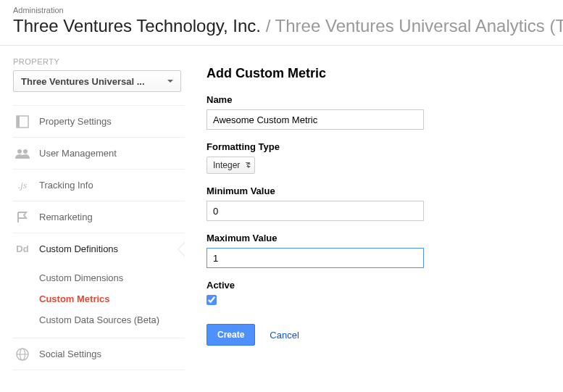  Describe the element at coordinates (99, 121) in the screenshot. I see `sidebar-item-property-settings: Property Settings` at that location.